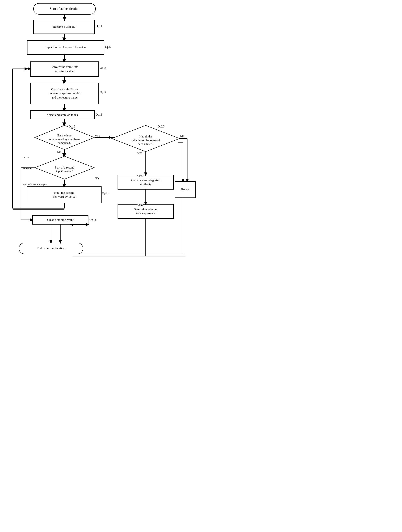 The height and width of the screenshot is (532, 402). Describe the element at coordinates (62, 115) in the screenshot. I see `op15-box: Select and store an index` at that location.